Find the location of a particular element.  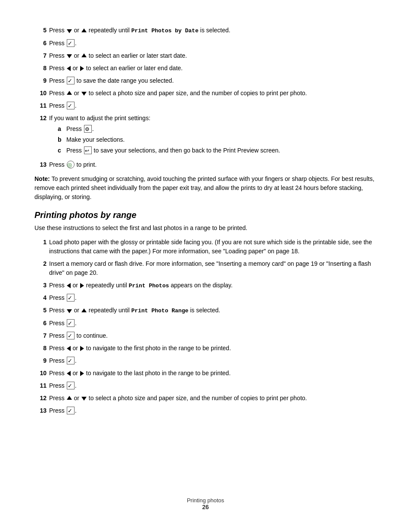

sub-content-c: Press to save your selections, and then … is located at coordinates (173, 151).